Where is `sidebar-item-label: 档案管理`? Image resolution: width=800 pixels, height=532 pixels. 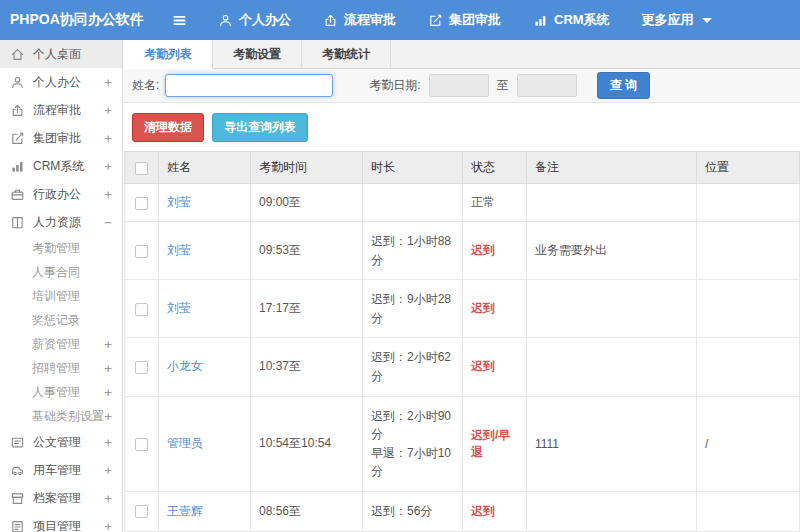 sidebar-item-label: 档案管理 is located at coordinates (68, 498).